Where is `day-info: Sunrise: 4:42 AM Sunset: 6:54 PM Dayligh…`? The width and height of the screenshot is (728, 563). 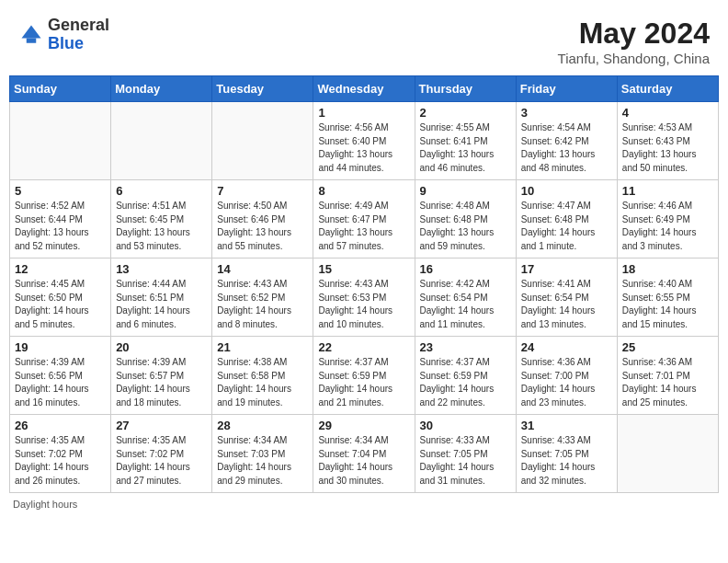
day-info: Sunrise: 4:42 AM Sunset: 6:54 PM Dayligh… is located at coordinates (465, 304).